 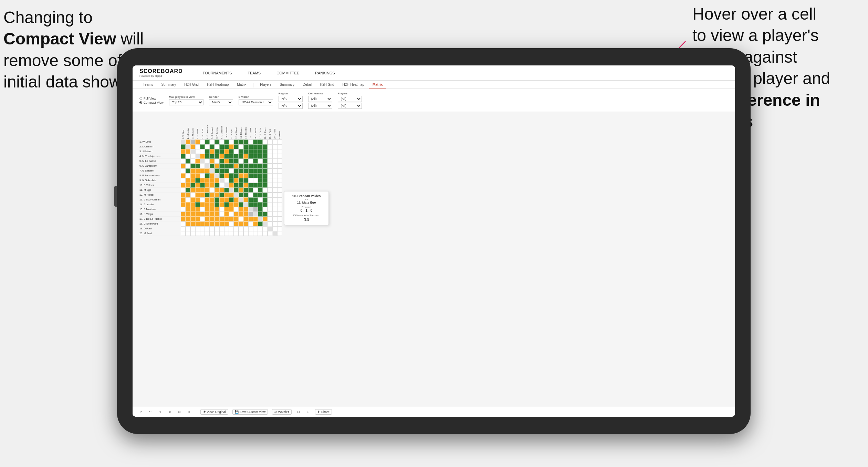 What do you see at coordinates (191, 85) in the screenshot?
I see `tab-h2h-grid-1: H2H Grid` at bounding box center [191, 85].